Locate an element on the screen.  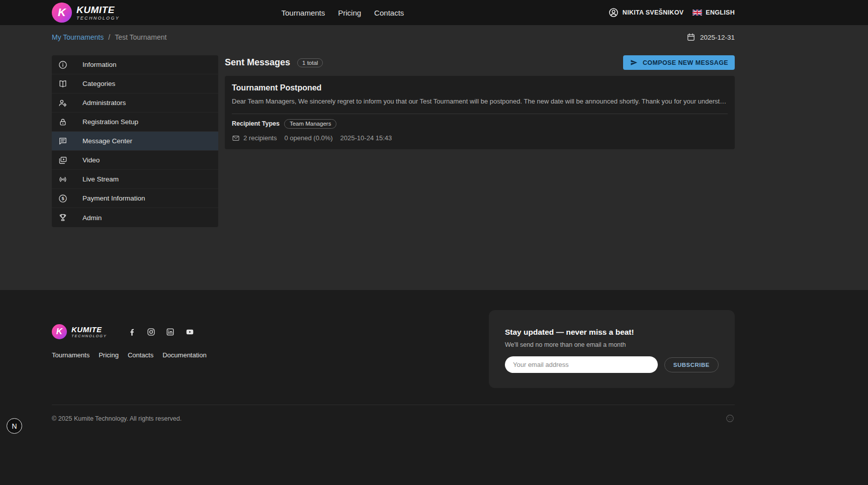
recipient-type-chip: Team Managers is located at coordinates (310, 124).